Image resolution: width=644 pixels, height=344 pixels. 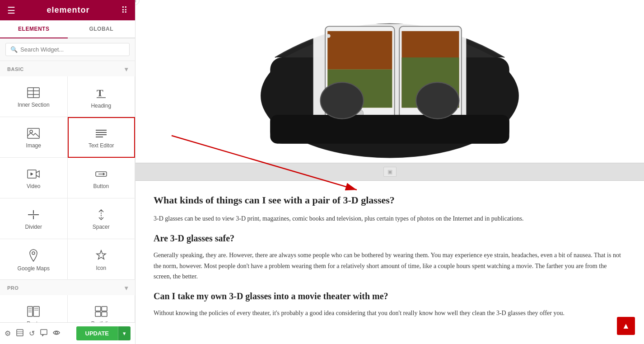 I want to click on comments-icon, so click(x=44, y=334).